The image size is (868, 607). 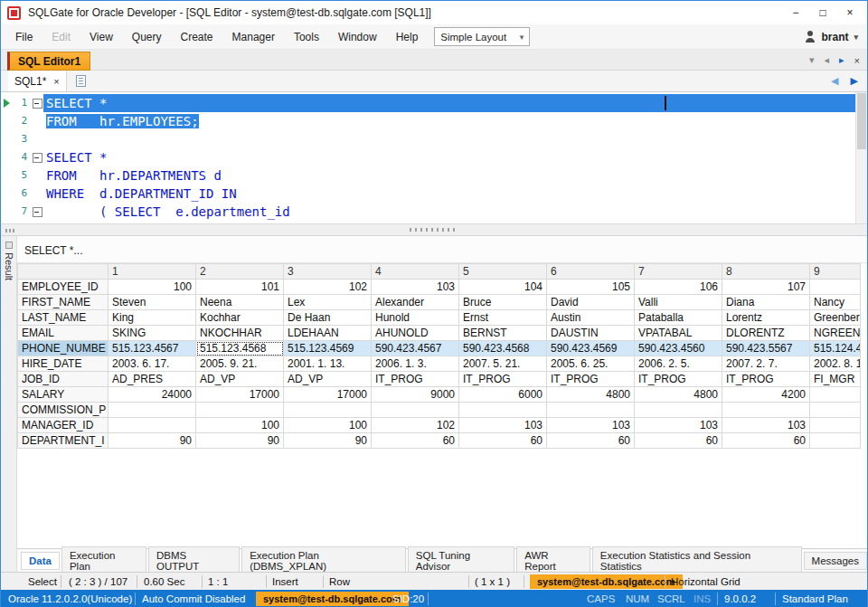 What do you see at coordinates (591, 318) in the screenshot?
I see `grid-cell: Austin` at bounding box center [591, 318].